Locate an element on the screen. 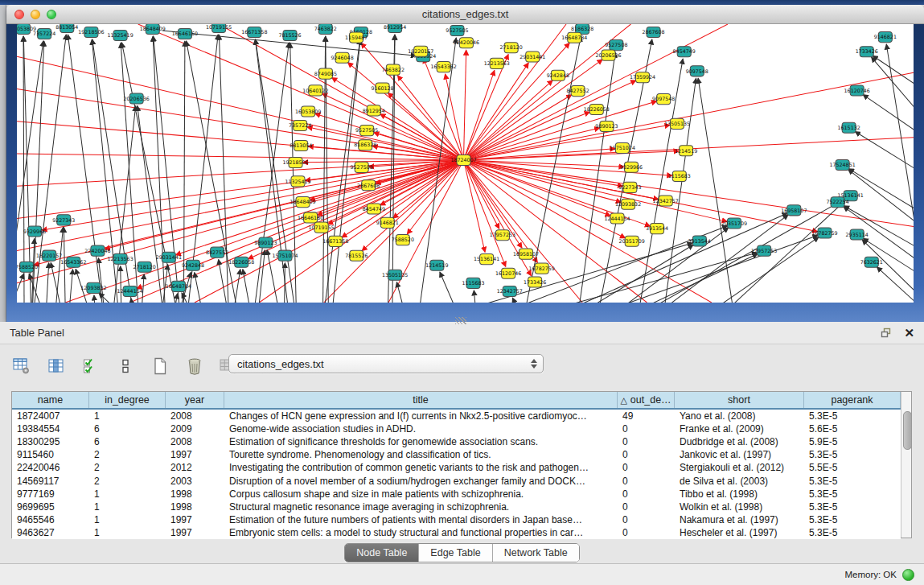 The width and height of the screenshot is (924, 585). graph-node: 1159487 is located at coordinates (356, 37).